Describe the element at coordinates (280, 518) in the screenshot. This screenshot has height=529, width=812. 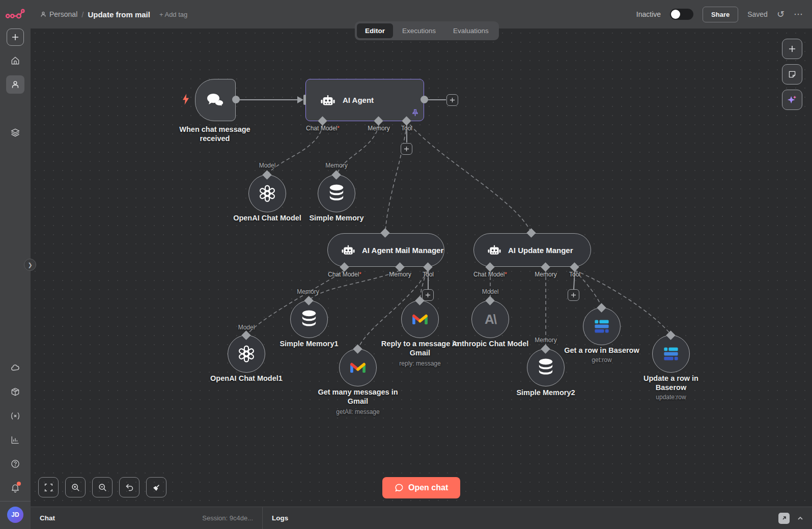
I see `logs-panel-title: Logs` at that location.